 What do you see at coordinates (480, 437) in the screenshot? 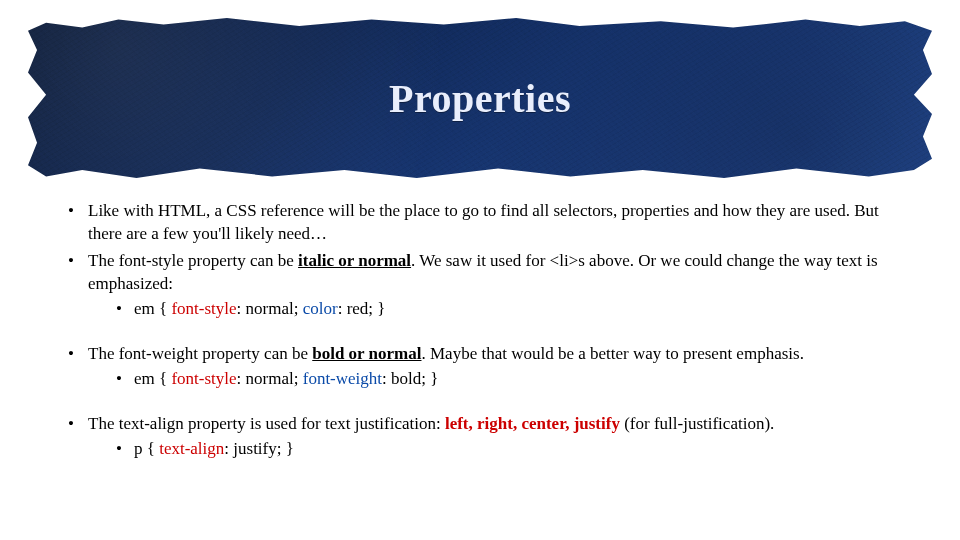
I see `bullet-4: The text-align property is used for text…` at bounding box center [480, 437].